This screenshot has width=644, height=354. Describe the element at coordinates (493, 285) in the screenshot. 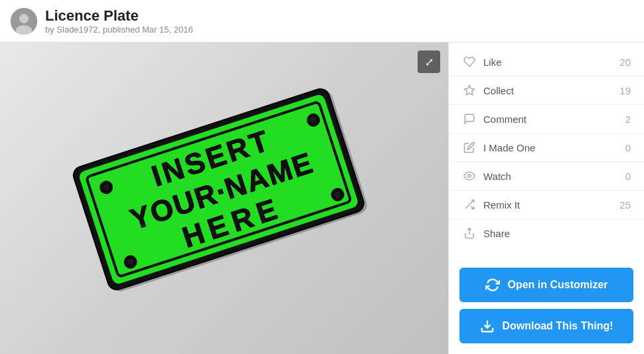

I see `customizer-icon` at that location.